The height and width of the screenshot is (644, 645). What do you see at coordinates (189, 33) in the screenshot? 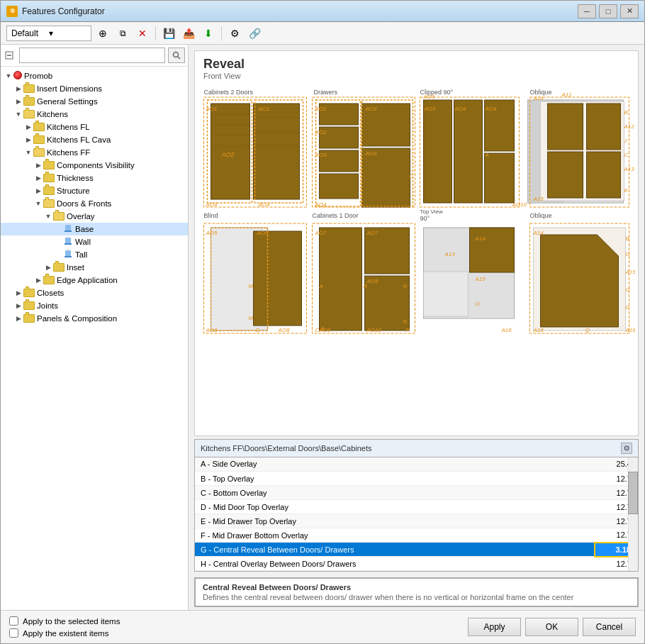
I see `toolbar-btn-export: 📤` at bounding box center [189, 33].